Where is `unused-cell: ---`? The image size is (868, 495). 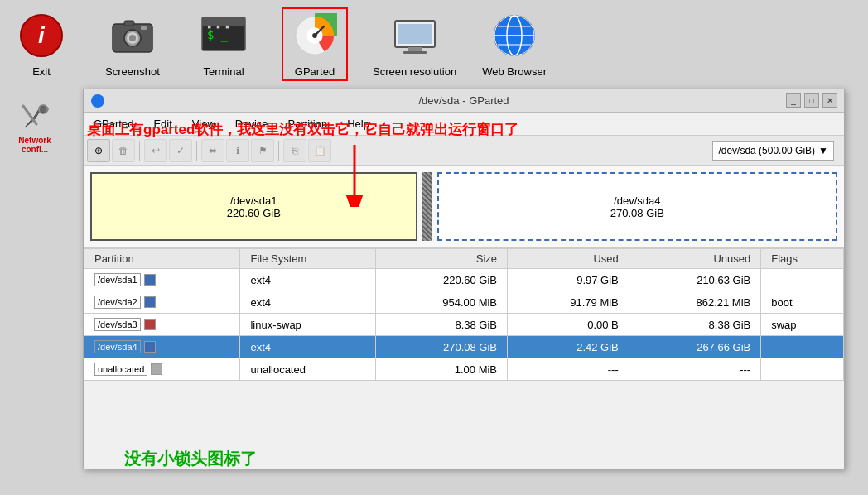
unused-cell: --- is located at coordinates (694, 369).